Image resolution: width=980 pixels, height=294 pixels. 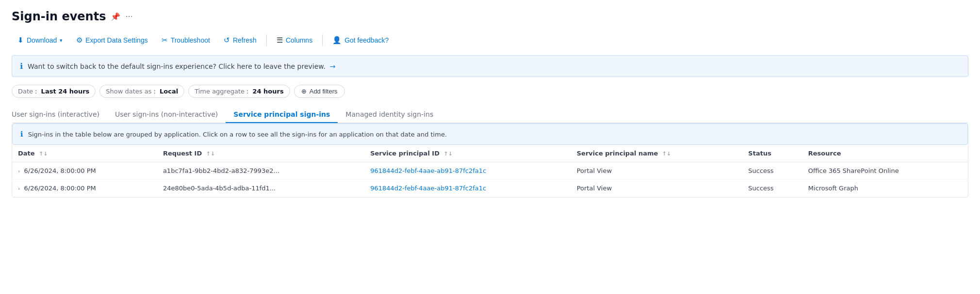 I want to click on add-filter-icon: ⊕, so click(x=304, y=91).